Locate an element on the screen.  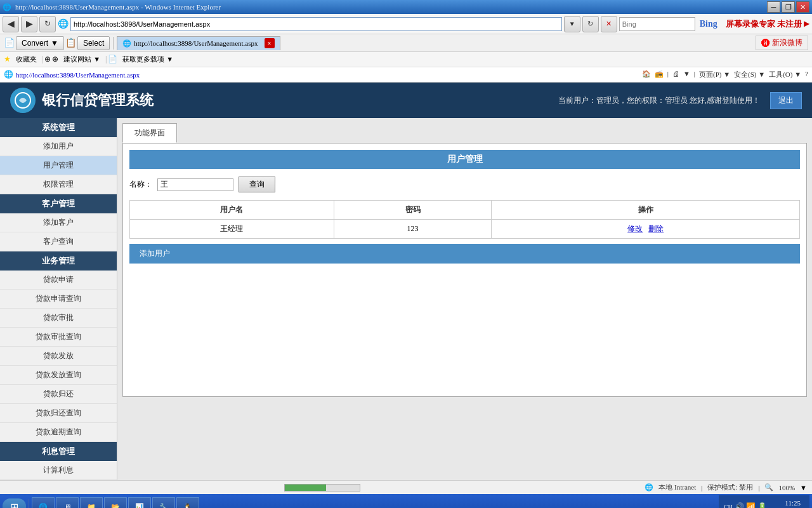
app-title: 银行信贷管理系统 is located at coordinates (98, 100).